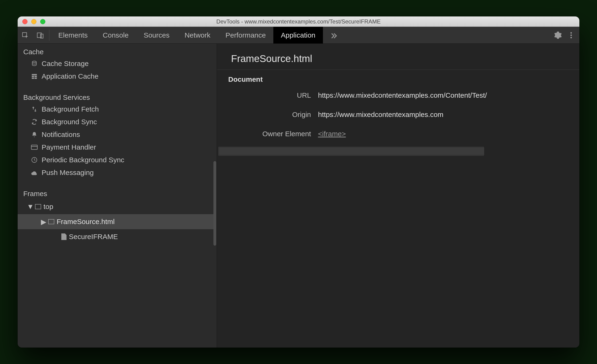 The height and width of the screenshot is (364, 597). I want to click on tab-overflow-button, so click(334, 35).